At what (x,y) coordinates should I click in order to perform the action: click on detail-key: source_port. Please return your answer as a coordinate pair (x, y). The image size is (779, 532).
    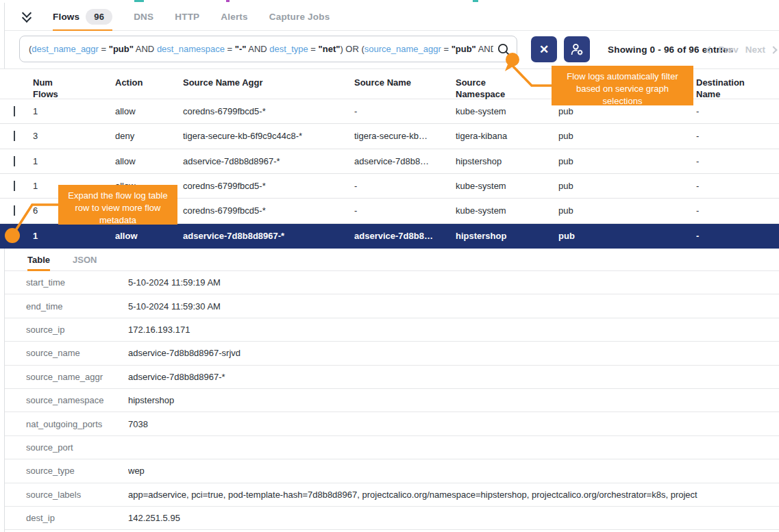
    Looking at the image, I should click on (66, 448).